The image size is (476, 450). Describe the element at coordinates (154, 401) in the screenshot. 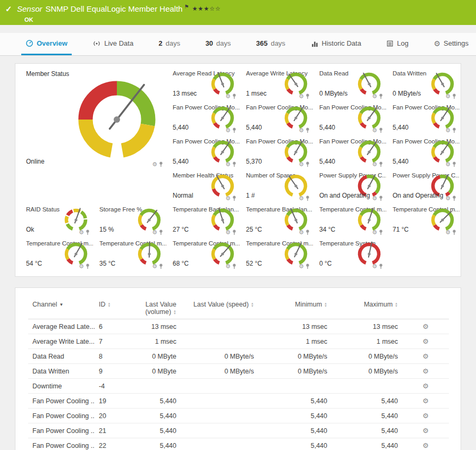

I see `last-value-volume: 5,440` at that location.